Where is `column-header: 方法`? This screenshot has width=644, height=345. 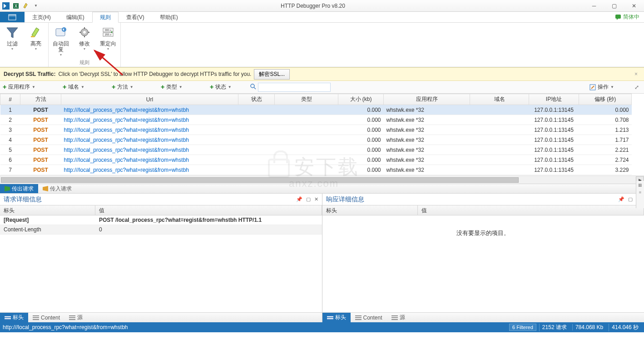 column-header: 方法 is located at coordinates (41, 100).